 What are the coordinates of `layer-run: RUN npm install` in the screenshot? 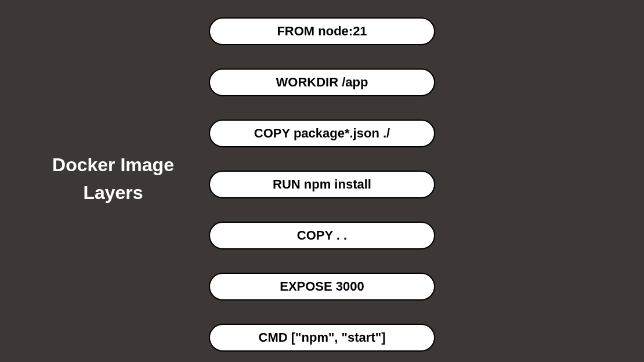 It's located at (322, 184).